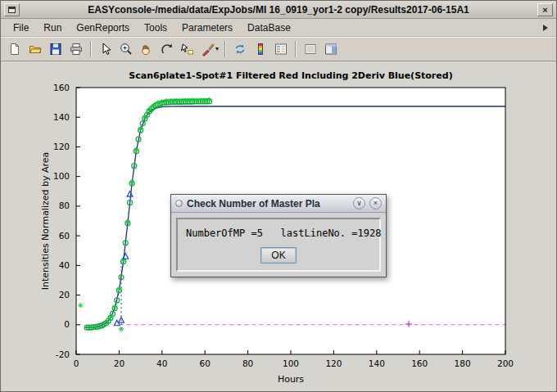 This screenshot has height=392, width=557. Describe the element at coordinates (52, 28) in the screenshot. I see `menu-item-run: Run` at that location.